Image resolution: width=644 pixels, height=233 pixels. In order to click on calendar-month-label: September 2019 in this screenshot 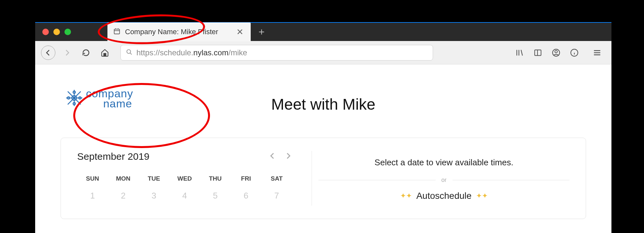, I will do `click(113, 157)`.